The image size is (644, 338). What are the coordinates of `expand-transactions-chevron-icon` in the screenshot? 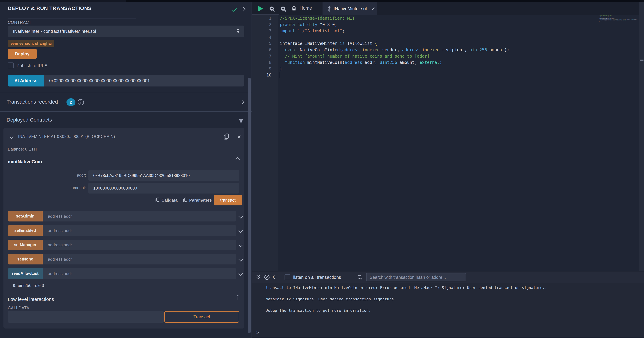 It's located at (242, 102).